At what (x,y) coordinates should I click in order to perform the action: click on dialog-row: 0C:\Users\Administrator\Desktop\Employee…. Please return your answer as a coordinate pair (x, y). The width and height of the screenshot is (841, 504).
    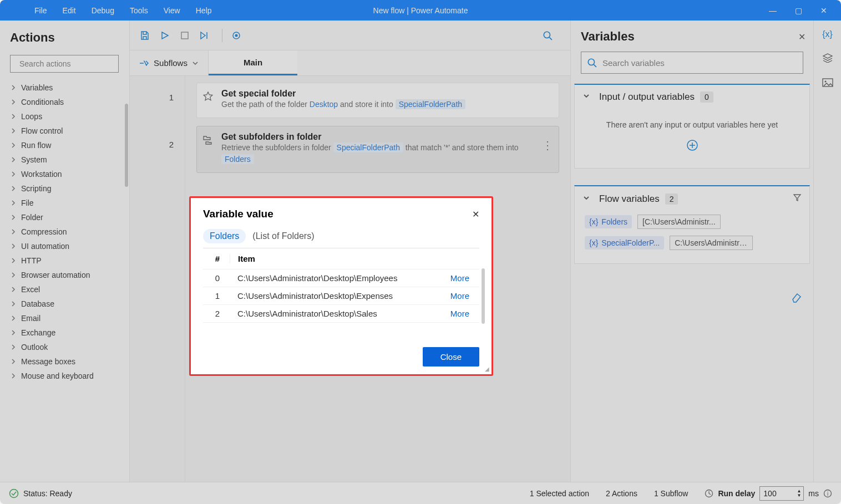
    Looking at the image, I should click on (341, 278).